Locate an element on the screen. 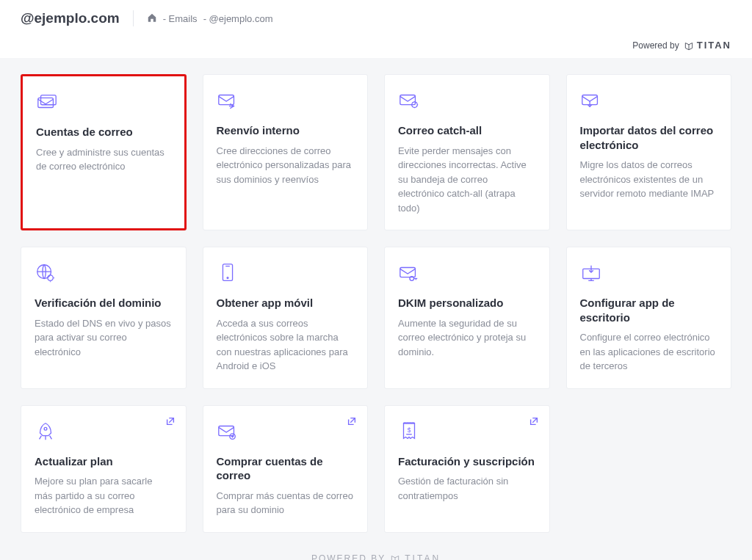 This screenshot has height=560, width=752. card-title: Importar datos del correo electrónico is located at coordinates (649, 138).